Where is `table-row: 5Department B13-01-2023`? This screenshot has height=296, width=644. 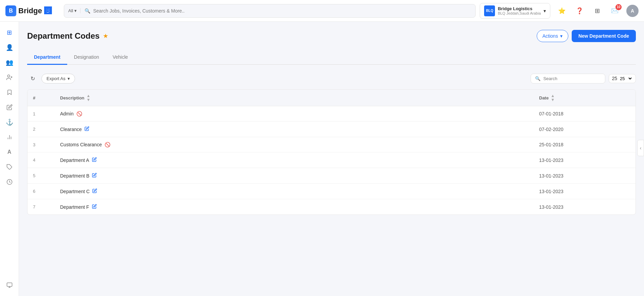
table-row: 5Department B13-01-2023 is located at coordinates (331, 176).